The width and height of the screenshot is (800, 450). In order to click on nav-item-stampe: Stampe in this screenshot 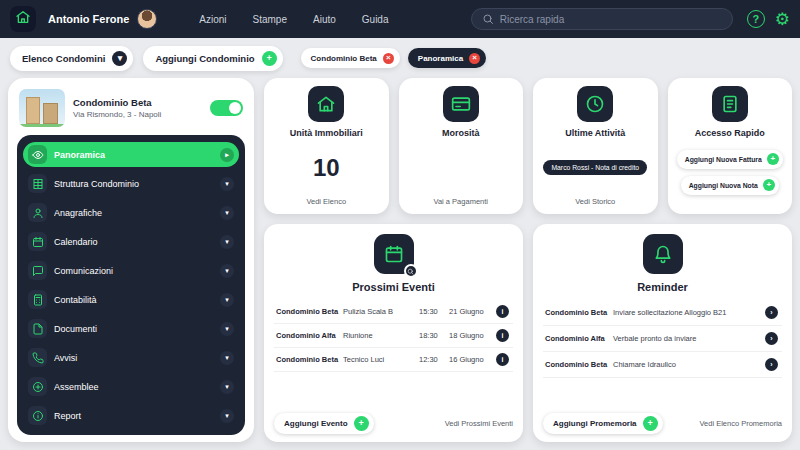, I will do `click(270, 20)`.